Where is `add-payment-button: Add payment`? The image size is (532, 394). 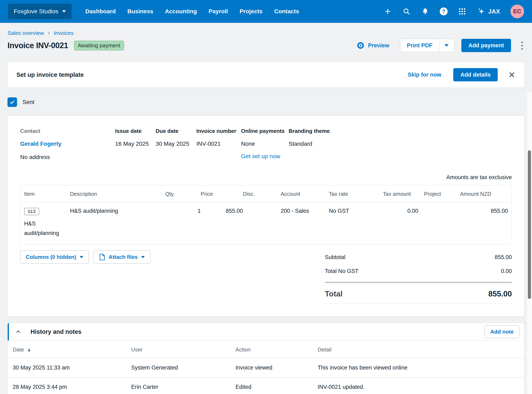
add-payment-button: Add payment is located at coordinates (486, 45).